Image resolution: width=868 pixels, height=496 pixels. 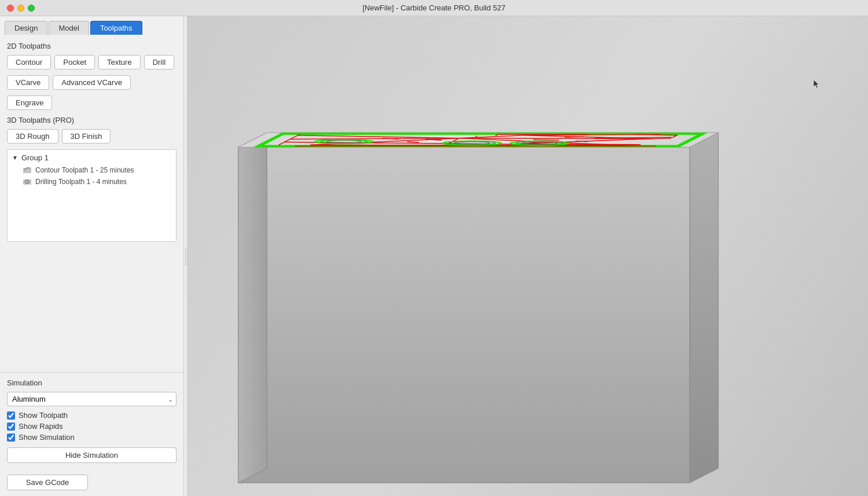 I want to click on window-title: [NewFile] - Carbide Create PRO, Build 52…, so click(x=434, y=8).